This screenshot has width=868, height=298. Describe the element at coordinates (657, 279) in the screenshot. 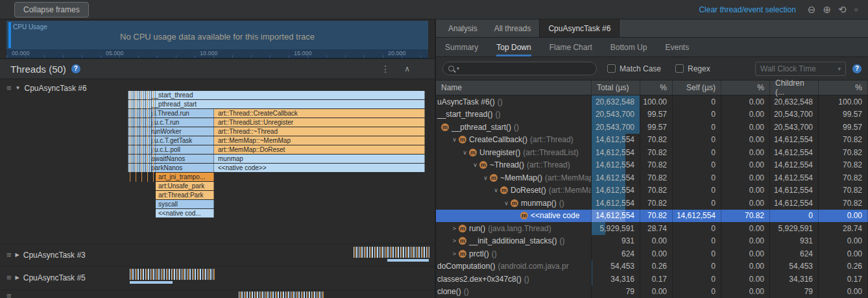

I see `total-pct-cell: 0.17` at that location.